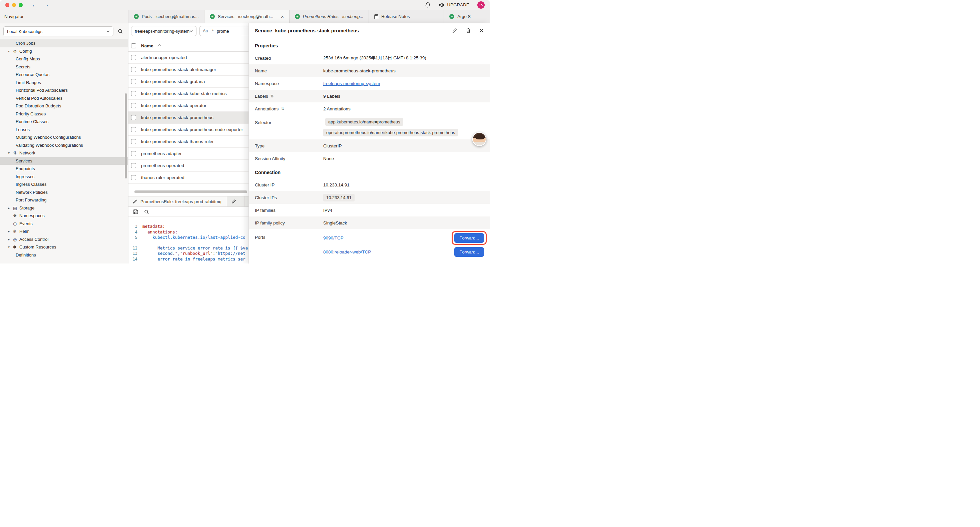 This screenshot has height=527, width=980. What do you see at coordinates (64, 216) in the screenshot?
I see `tree-item: Namespaces` at bounding box center [64, 216].